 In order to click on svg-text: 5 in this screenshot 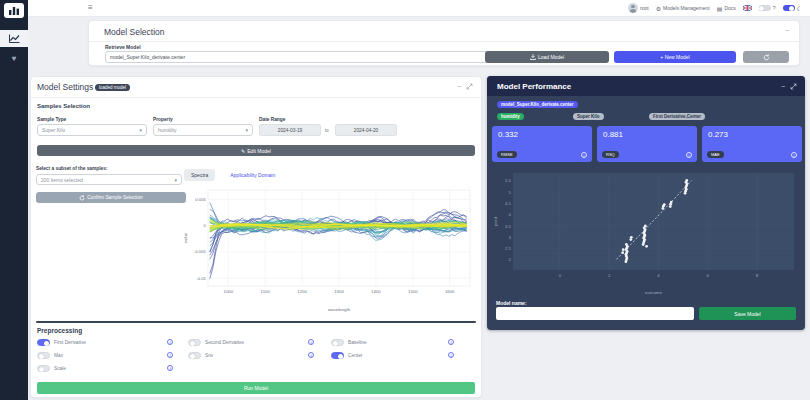, I will do `click(510, 192)`.